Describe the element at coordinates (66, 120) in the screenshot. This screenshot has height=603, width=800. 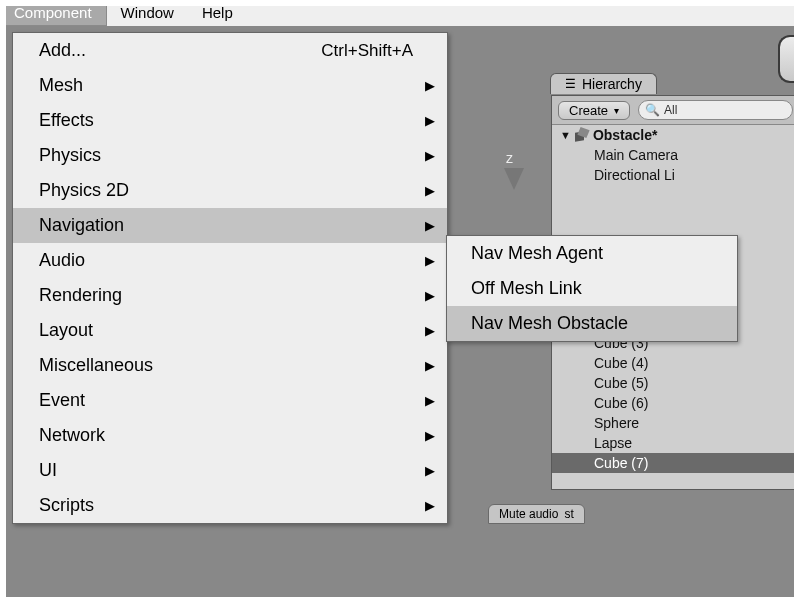
I see `component-menu-effects-label: Effects` at that location.